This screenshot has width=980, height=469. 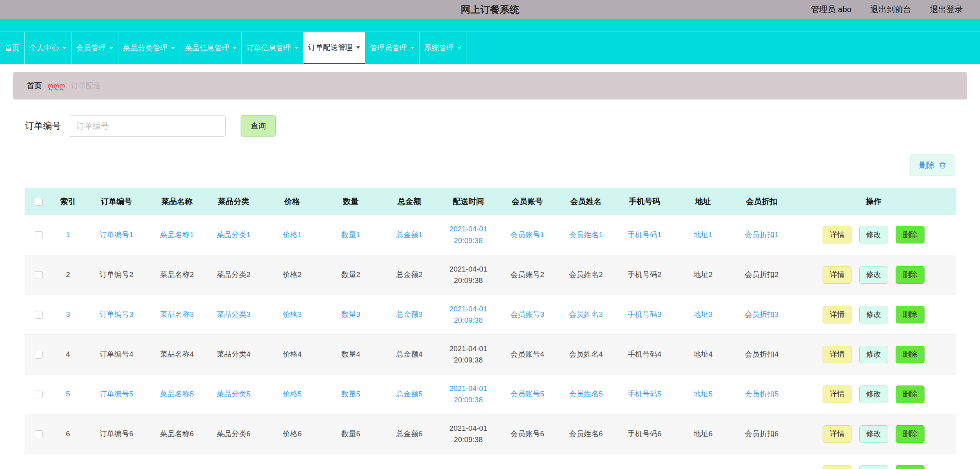 What do you see at coordinates (409, 394) in the screenshot?
I see `cell-total: 总金额5` at bounding box center [409, 394].